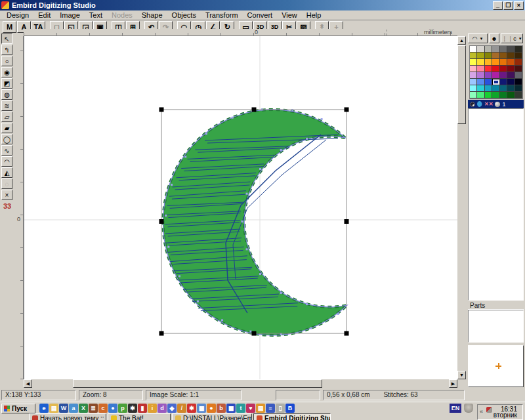 The height and width of the screenshot is (420, 525). What do you see at coordinates (198, 383) in the screenshot?
I see `horizontal-scroll-thumb` at bounding box center [198, 383].